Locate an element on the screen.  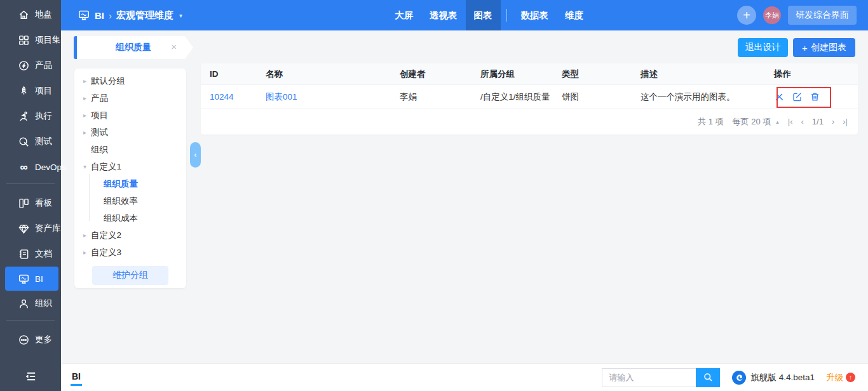
sidebar-item-program: 项目集 is located at coordinates (31, 40).